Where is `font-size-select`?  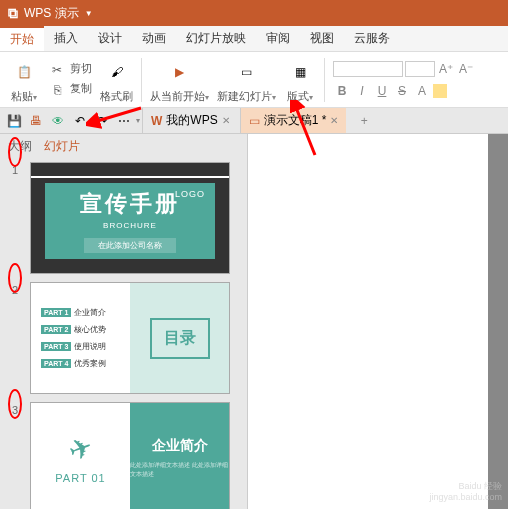 font-size-select is located at coordinates (420, 69).